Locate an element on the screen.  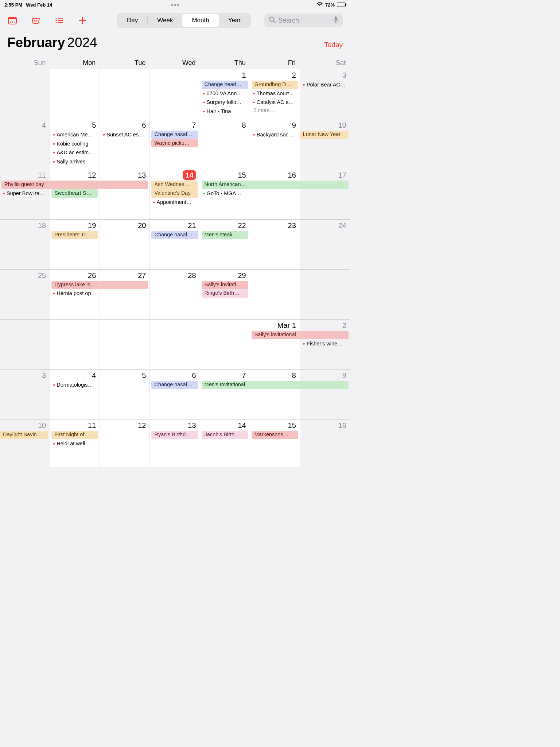
event: Men's Invitational is located at coordinates (226, 385).